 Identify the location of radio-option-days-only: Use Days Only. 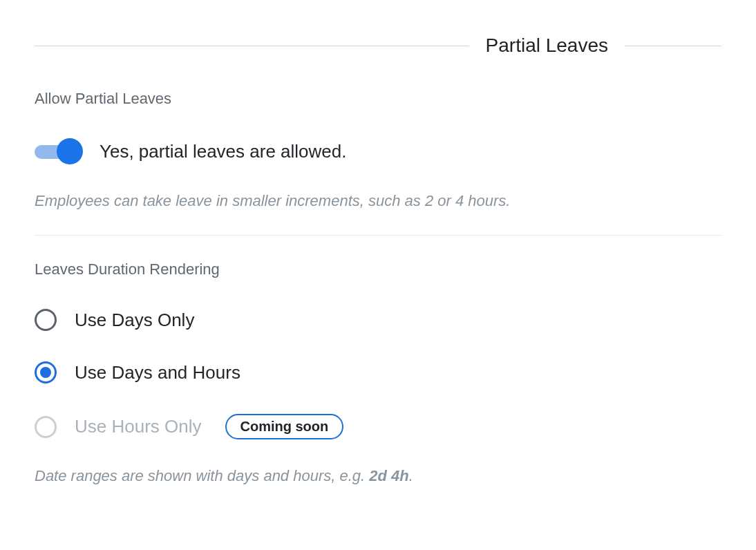
(378, 320).